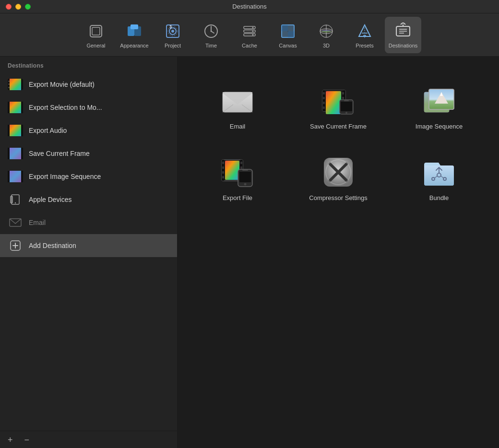 This screenshot has width=499, height=448. I want to click on add-destination-icon, so click(15, 246).